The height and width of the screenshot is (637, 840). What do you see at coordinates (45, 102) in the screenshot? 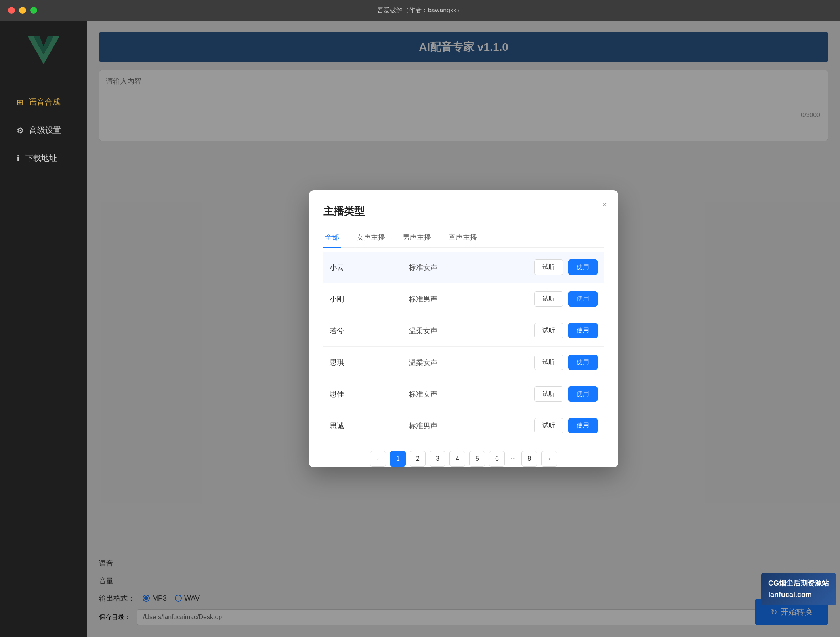
I see `sidebar-item-voice-label: 语音合成` at bounding box center [45, 102].